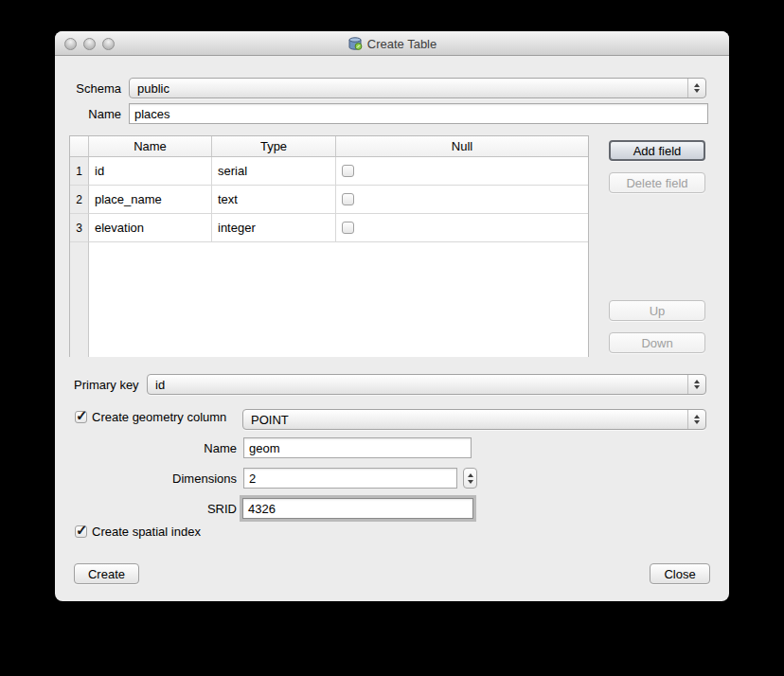 This screenshot has width=784, height=676. Describe the element at coordinates (80, 171) in the screenshot. I see `row-number: 1` at that location.